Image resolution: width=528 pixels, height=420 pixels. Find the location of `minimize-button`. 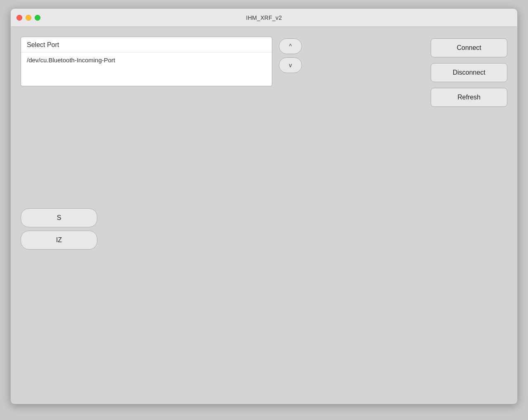

minimize-button is located at coordinates (28, 18).